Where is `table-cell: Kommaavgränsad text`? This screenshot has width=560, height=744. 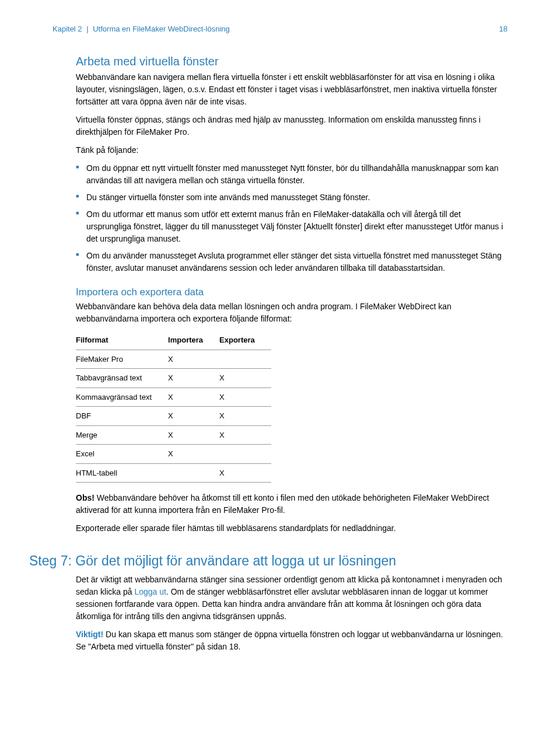 table-cell: Kommaavgränsad text is located at coordinates (122, 397).